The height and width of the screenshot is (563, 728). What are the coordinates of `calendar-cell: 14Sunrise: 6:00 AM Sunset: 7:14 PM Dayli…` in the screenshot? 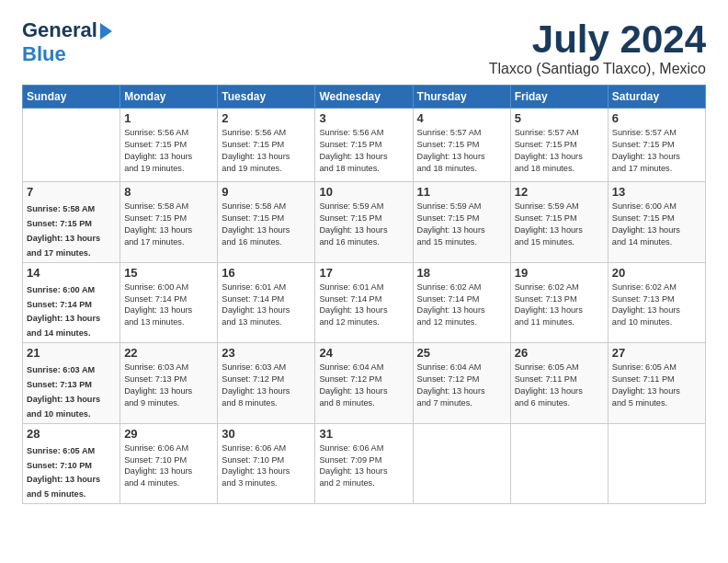 It's located at (72, 303).